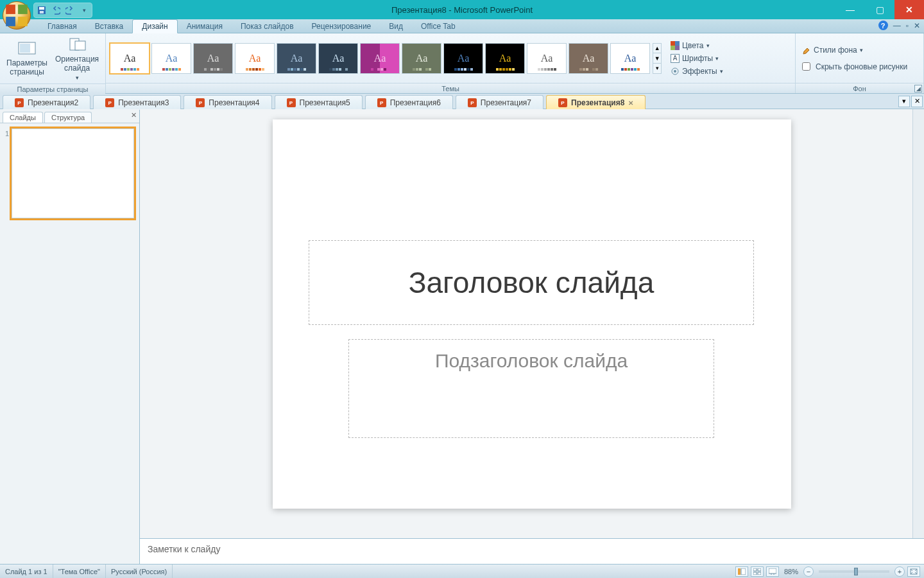  I want to click on ribbon-tab-главная: Главная, so click(62, 26).